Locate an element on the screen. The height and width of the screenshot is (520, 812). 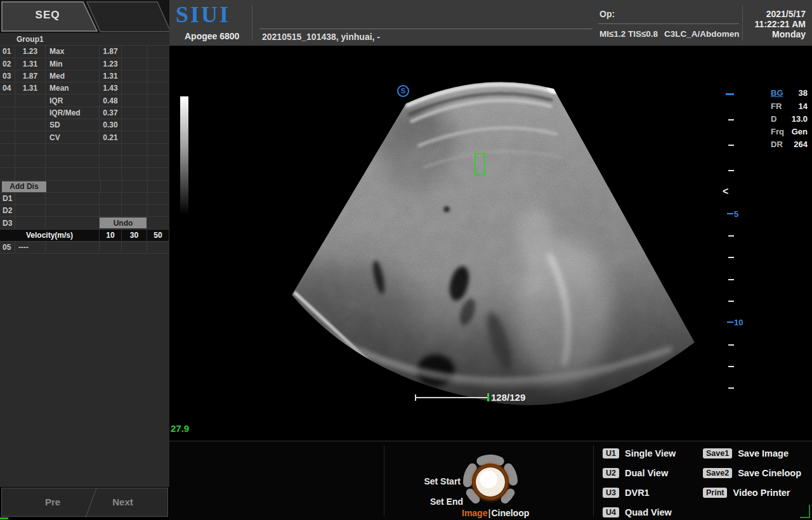
shortcut-print: Print Video Printer is located at coordinates (746, 493).